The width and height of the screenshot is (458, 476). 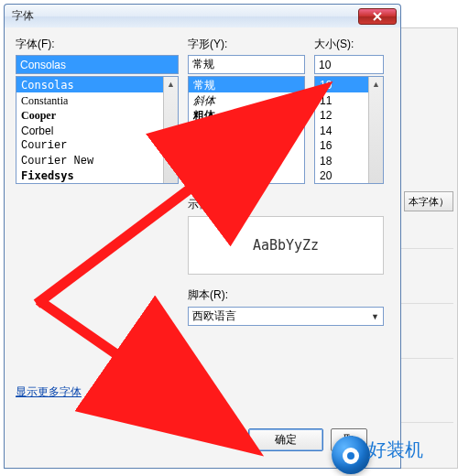 I want to click on font-name-input, so click(x=97, y=64).